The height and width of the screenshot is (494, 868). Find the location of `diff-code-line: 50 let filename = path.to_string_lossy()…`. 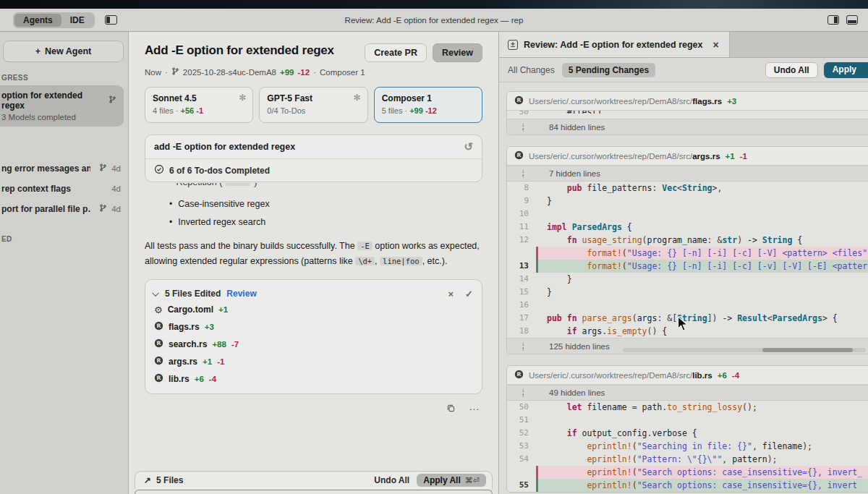

diff-code-line: 50 let filename = path.to_string_lossy()… is located at coordinates (687, 407).